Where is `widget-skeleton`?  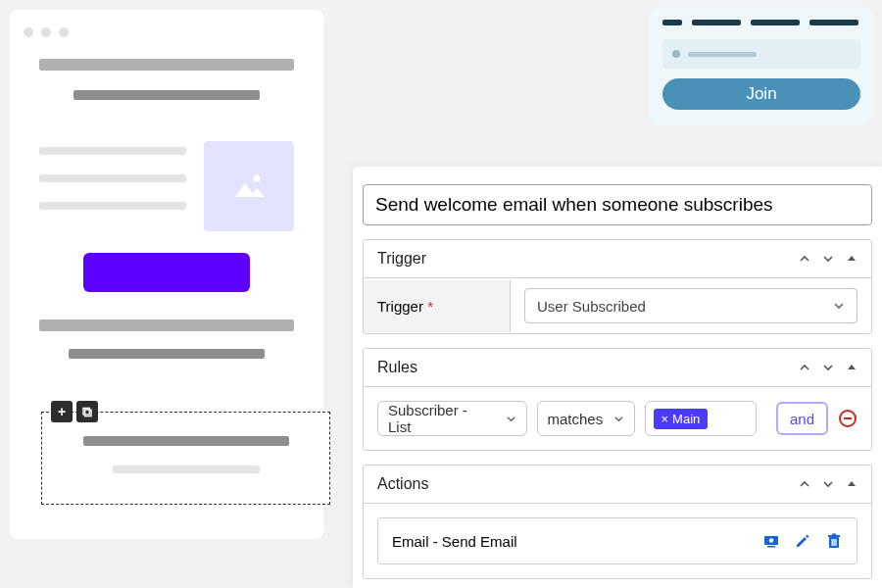
widget-skeleton is located at coordinates (761, 23).